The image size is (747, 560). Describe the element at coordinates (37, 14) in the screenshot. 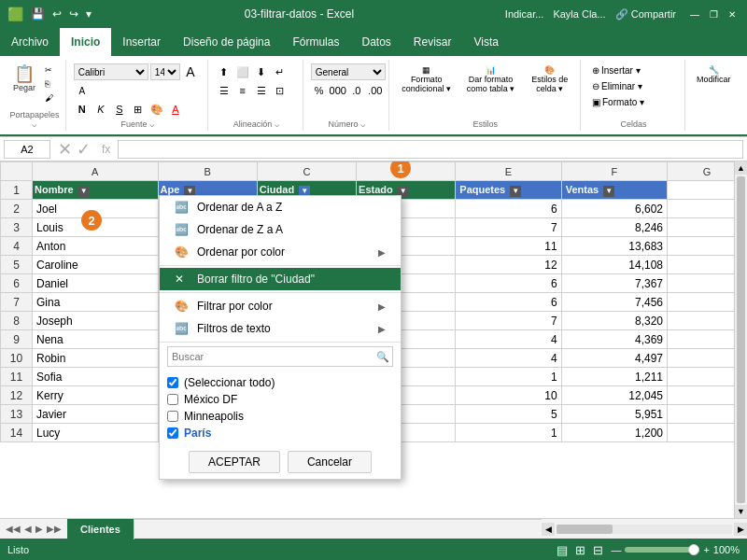

I see `save-quick-btn: 💾` at that location.